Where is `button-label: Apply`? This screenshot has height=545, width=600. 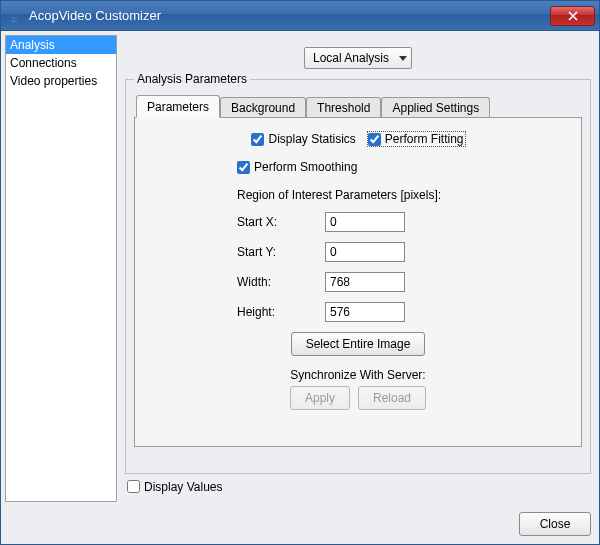 button-label: Apply is located at coordinates (320, 398).